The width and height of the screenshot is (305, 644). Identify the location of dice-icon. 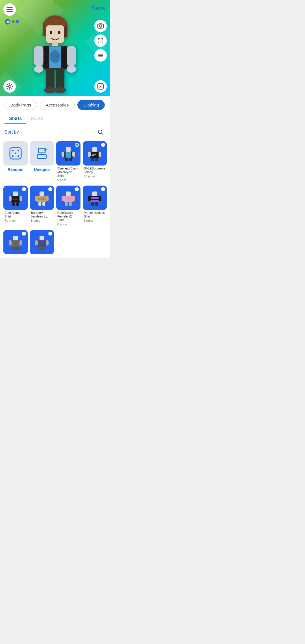
(101, 86).